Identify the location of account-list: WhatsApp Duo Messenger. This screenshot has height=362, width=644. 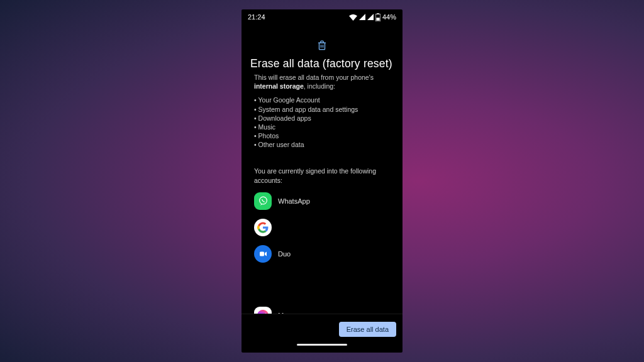
(322, 253).